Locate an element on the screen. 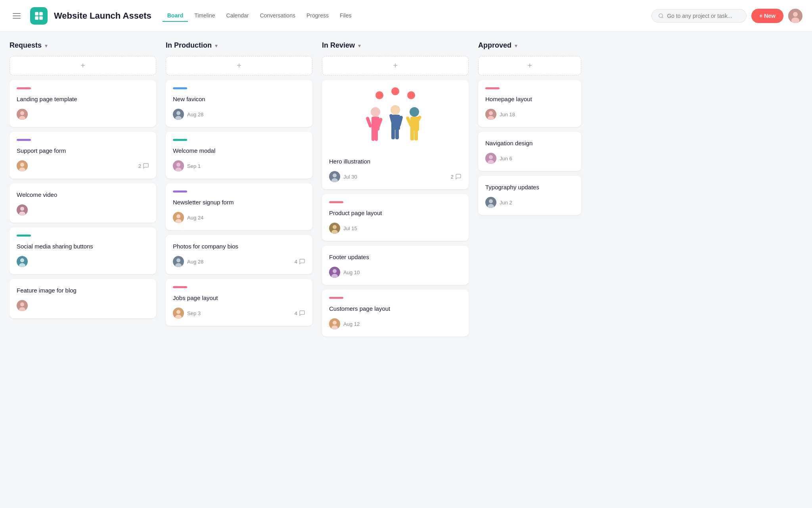 The image size is (812, 508). card-meta: Aug 10 is located at coordinates (344, 272).